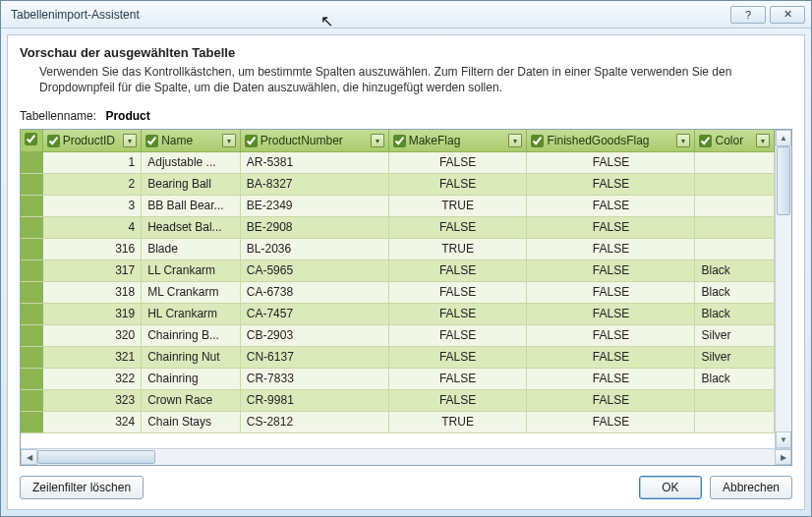 This screenshot has width=812, height=517. Describe the element at coordinates (783, 440) in the screenshot. I see `scroll-down-icon: ▼` at that location.